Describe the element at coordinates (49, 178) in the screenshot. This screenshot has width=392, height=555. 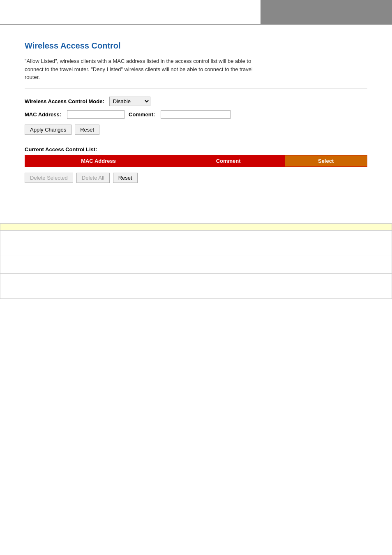
I see `delete-selected-button: Delete Selected` at that location.